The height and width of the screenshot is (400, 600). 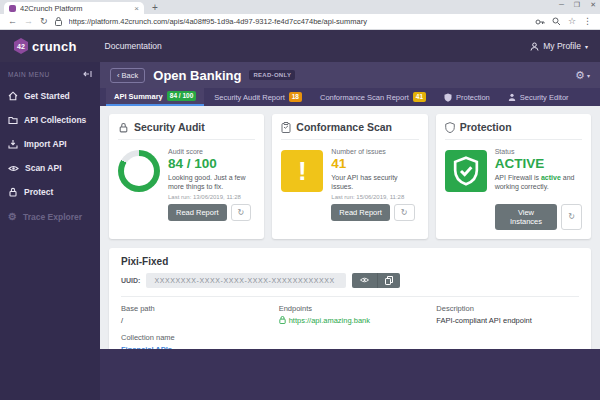 I want to click on scan-read-report-button: Read Report, so click(x=360, y=212).